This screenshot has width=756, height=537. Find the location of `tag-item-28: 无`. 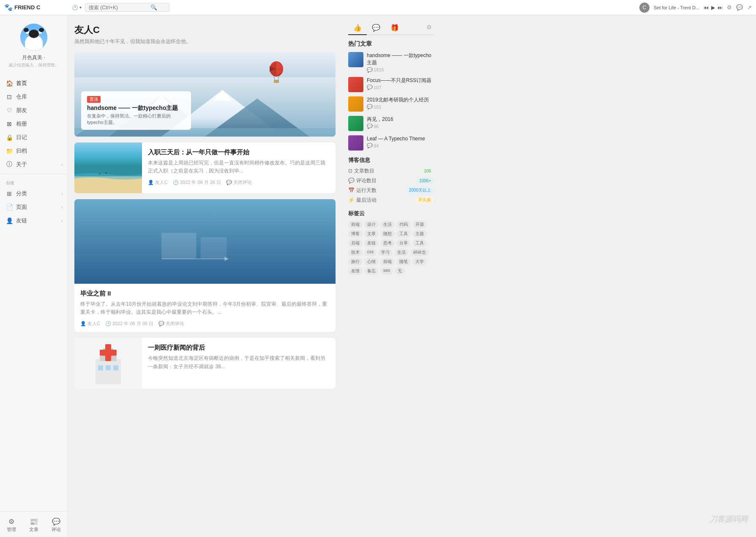

tag-item-28: 无 is located at coordinates (400, 271).